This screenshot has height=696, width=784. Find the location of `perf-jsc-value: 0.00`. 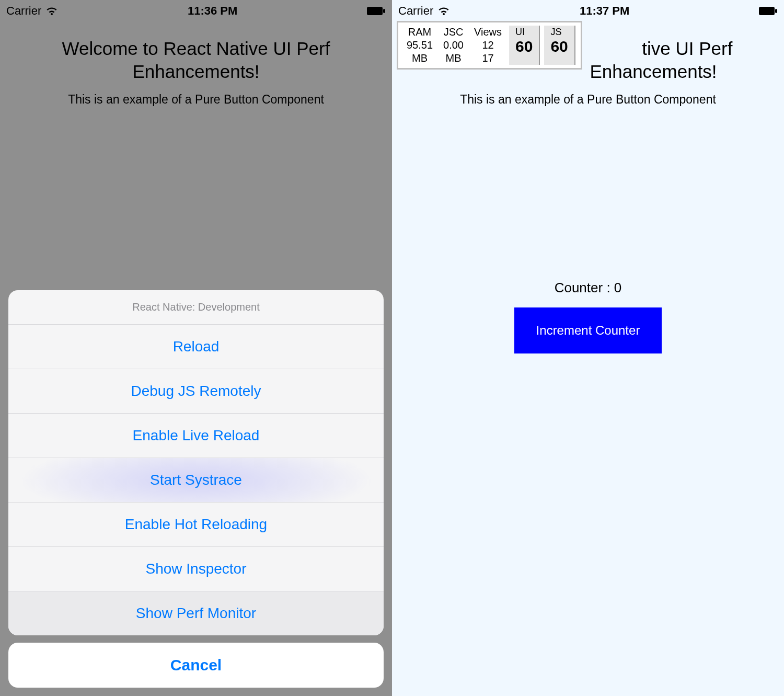

perf-jsc-value: 0.00 is located at coordinates (454, 45).